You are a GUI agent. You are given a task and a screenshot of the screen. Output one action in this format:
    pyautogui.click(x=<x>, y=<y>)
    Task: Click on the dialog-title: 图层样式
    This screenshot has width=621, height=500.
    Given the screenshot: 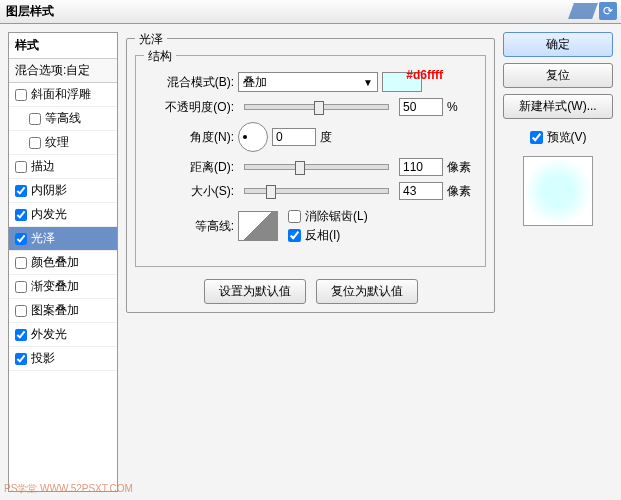 What is the action you would take?
    pyautogui.click(x=30, y=12)
    